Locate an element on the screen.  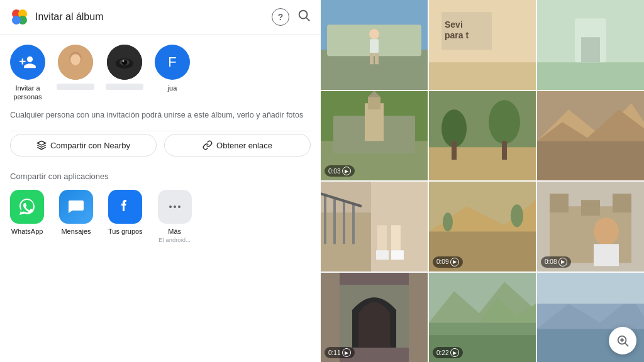
video-badge-9: 0:08 ▶ is located at coordinates (556, 262).